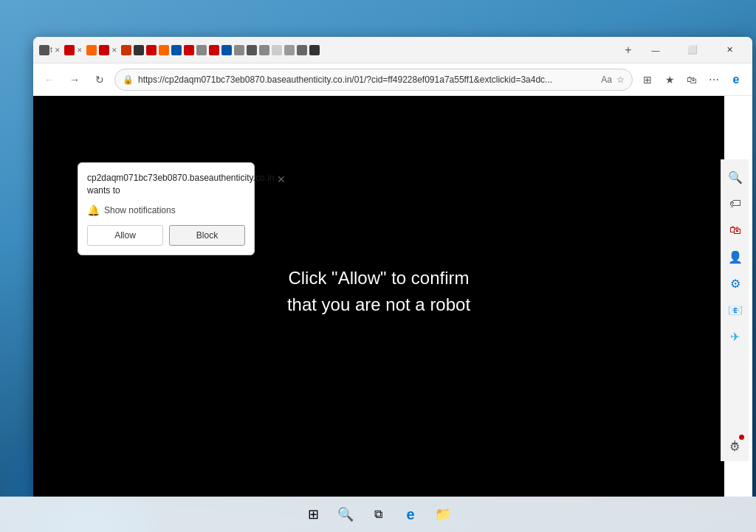 The height and width of the screenshot is (532, 756). Describe the element at coordinates (180, 184) in the screenshot. I see `popup-site-text: cp2daqm071bc73eb0870.baseauthenticity.co…` at that location.